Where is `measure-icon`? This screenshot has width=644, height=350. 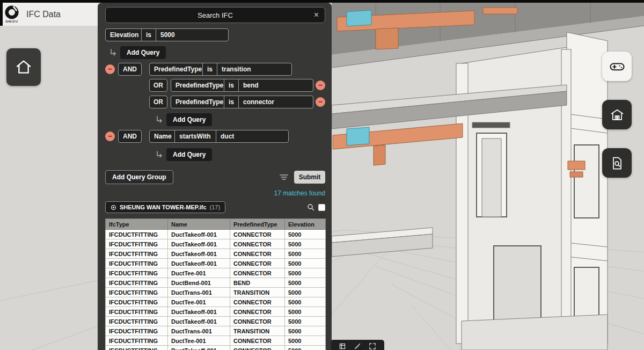 measure-icon is located at coordinates (357, 346).